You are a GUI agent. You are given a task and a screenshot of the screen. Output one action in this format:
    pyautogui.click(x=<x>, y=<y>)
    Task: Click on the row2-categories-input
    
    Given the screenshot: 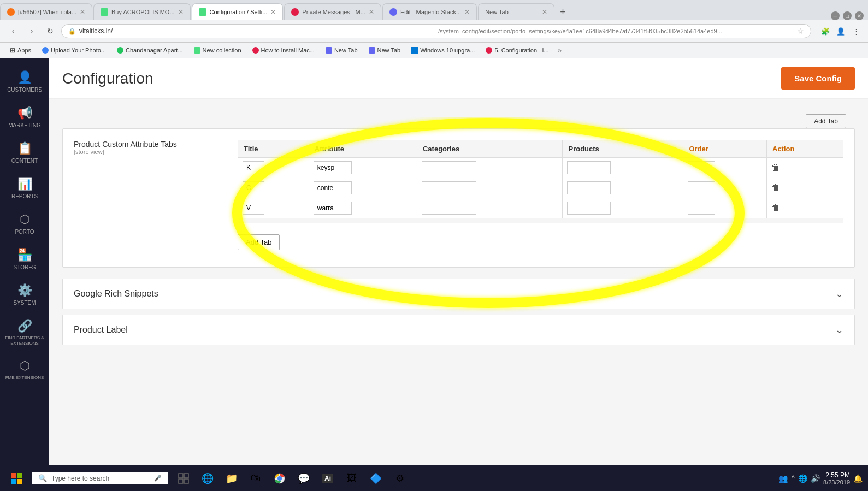 What is the action you would take?
    pyautogui.click(x=449, y=188)
    